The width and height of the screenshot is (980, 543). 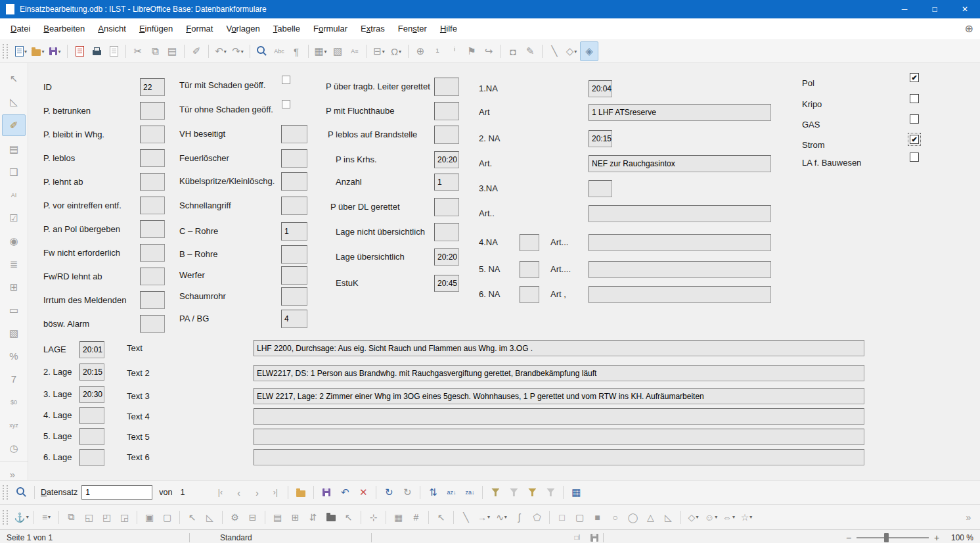 What do you see at coordinates (220, 493) in the screenshot?
I see `first-record-icon: |‹` at bounding box center [220, 493].